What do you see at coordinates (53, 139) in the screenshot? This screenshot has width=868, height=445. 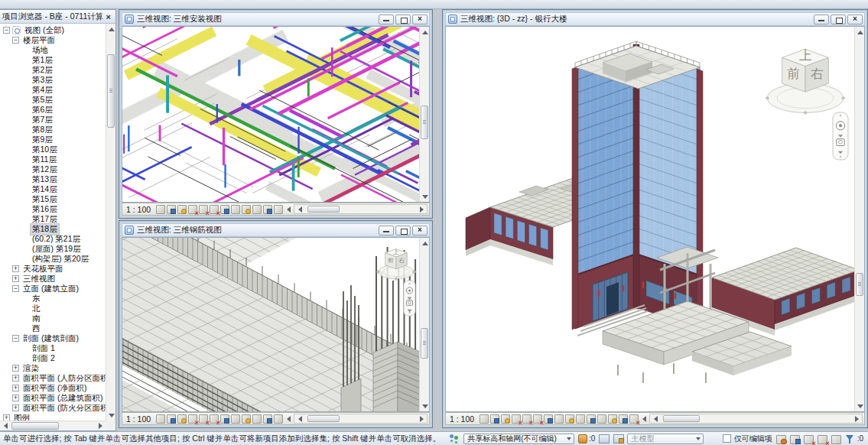 I see `tree-item: 第9层` at bounding box center [53, 139].